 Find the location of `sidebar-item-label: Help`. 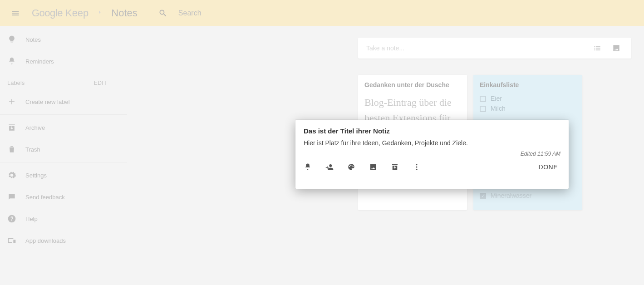

sidebar-item-label: Help is located at coordinates (32, 219).